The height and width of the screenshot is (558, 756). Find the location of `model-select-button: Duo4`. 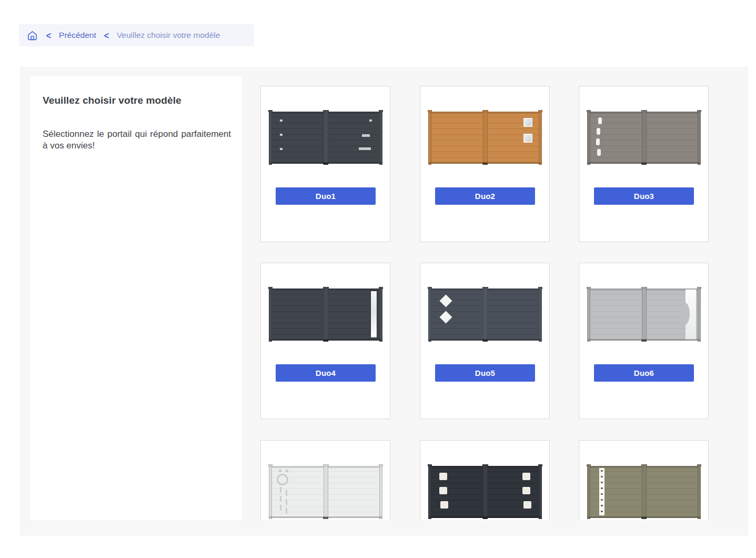

model-select-button: Duo4 is located at coordinates (326, 373).